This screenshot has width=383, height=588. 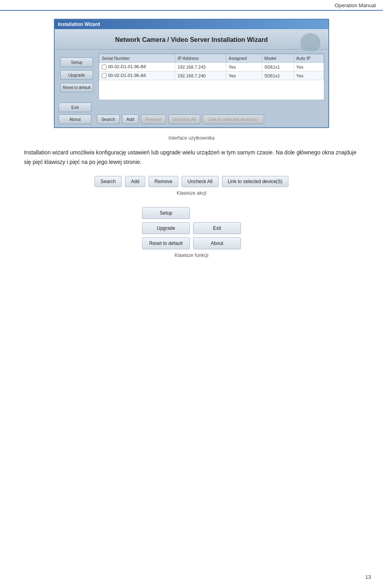 What do you see at coordinates (368, 577) in the screenshot?
I see `page-number: 13` at bounding box center [368, 577].